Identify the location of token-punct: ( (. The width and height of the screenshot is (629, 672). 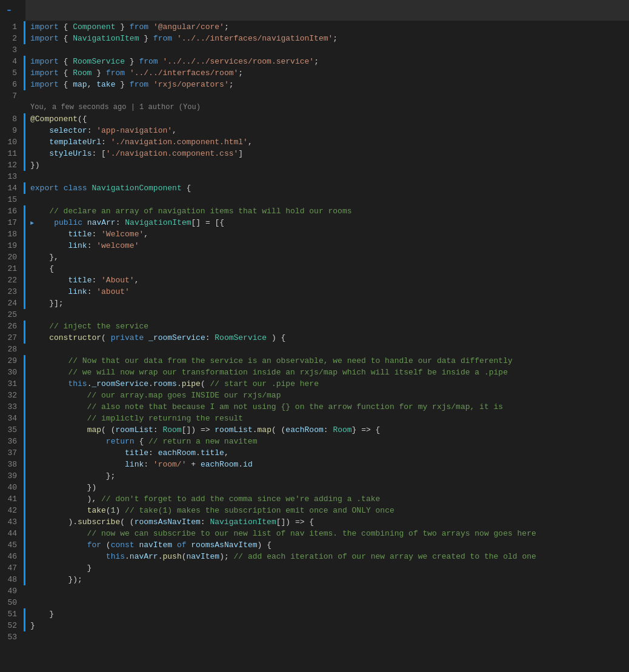
(108, 430).